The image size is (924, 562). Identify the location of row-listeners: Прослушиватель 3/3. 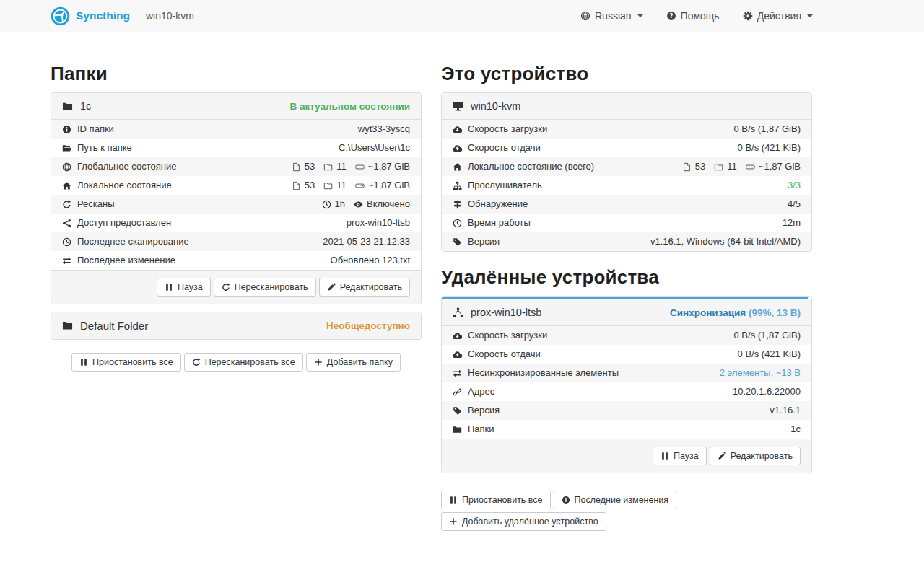
(627, 185).